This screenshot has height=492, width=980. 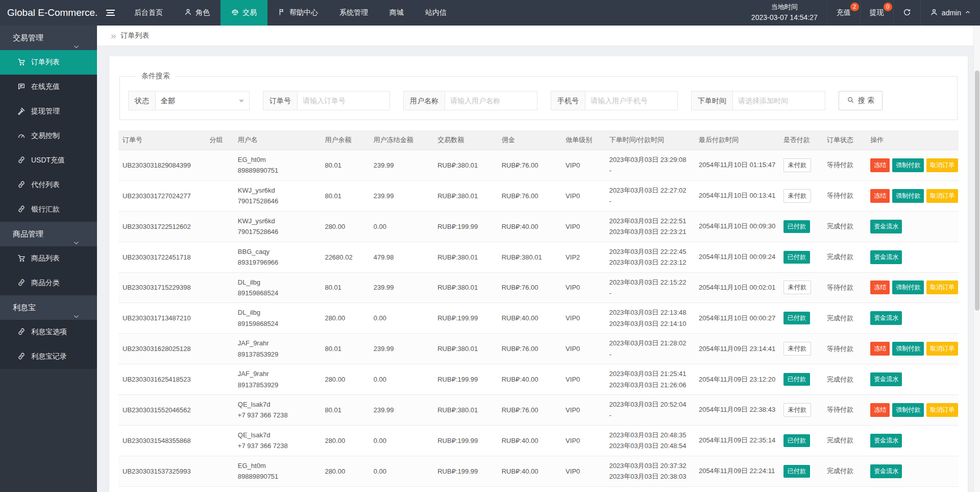 I want to click on user-phone: 79017528646, so click(x=278, y=232).